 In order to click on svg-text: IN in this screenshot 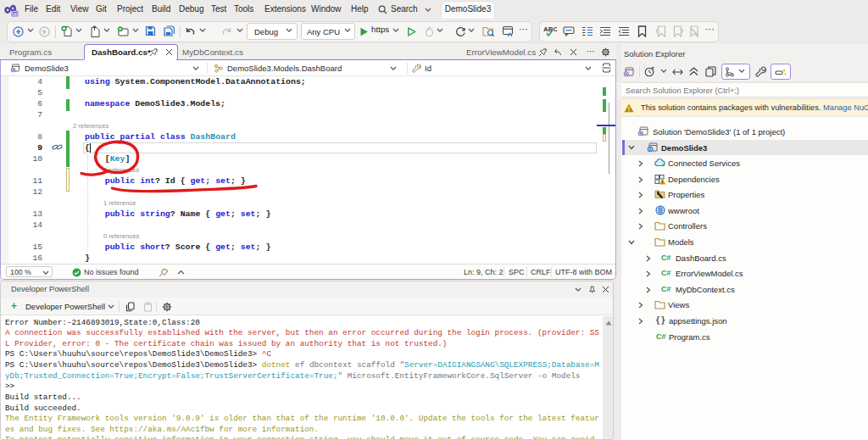, I will do `click(15, 14)`.